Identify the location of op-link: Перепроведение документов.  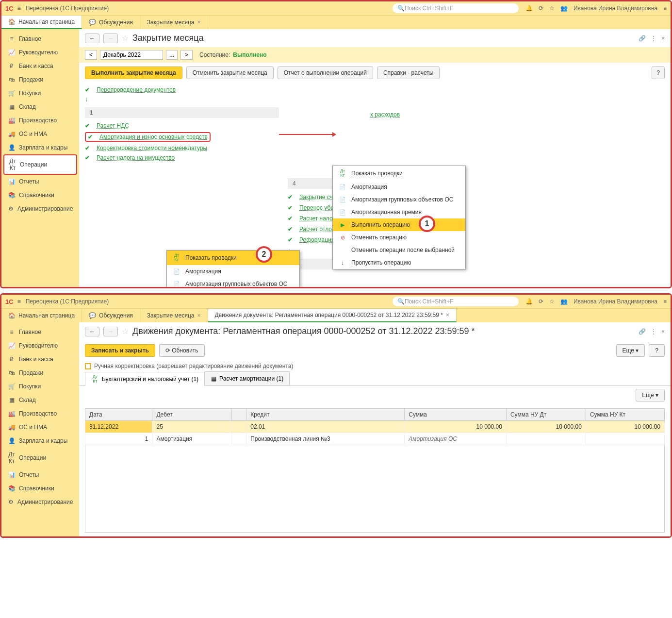
(136, 90).